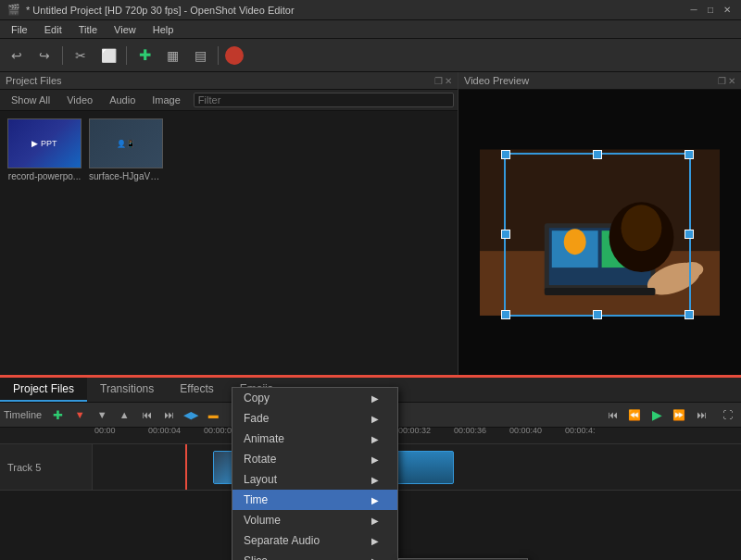  I want to click on ctx-layout: Layout ▶, so click(315, 479).